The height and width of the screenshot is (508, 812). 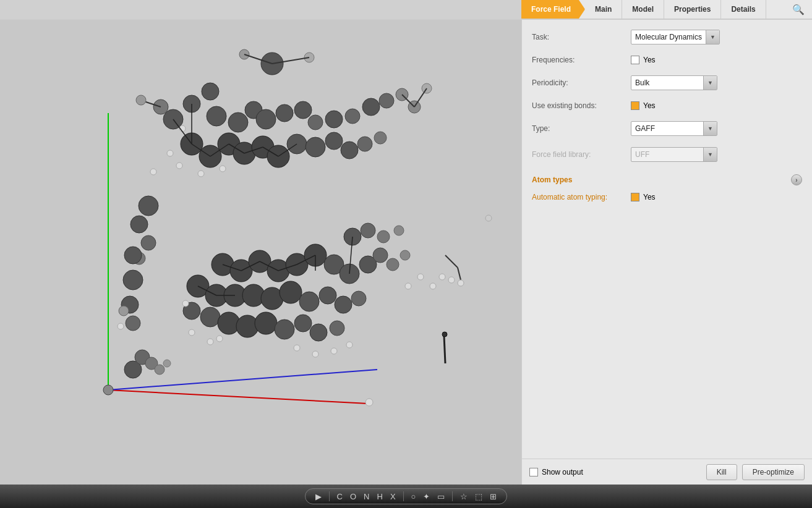 I want to click on show-output-checkbox, so click(x=534, y=472).